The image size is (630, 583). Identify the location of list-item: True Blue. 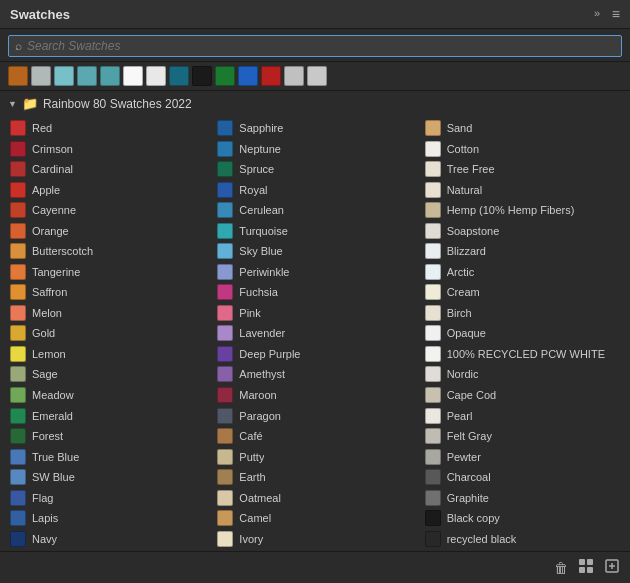
(108, 456).